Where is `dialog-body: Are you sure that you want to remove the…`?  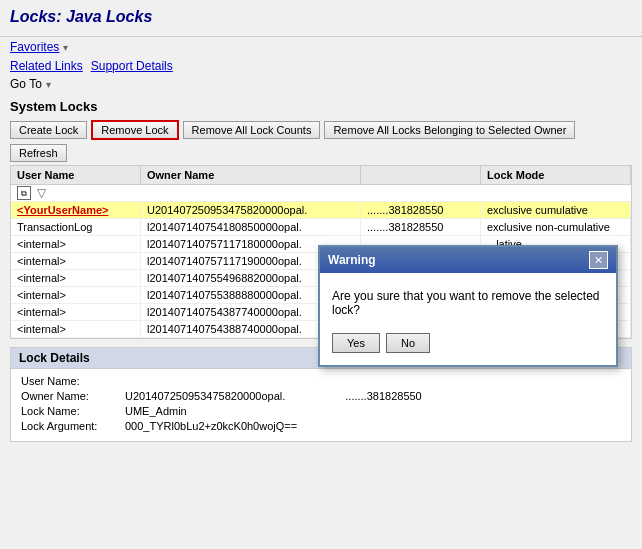 dialog-body: Are you sure that you want to remove the… is located at coordinates (468, 299).